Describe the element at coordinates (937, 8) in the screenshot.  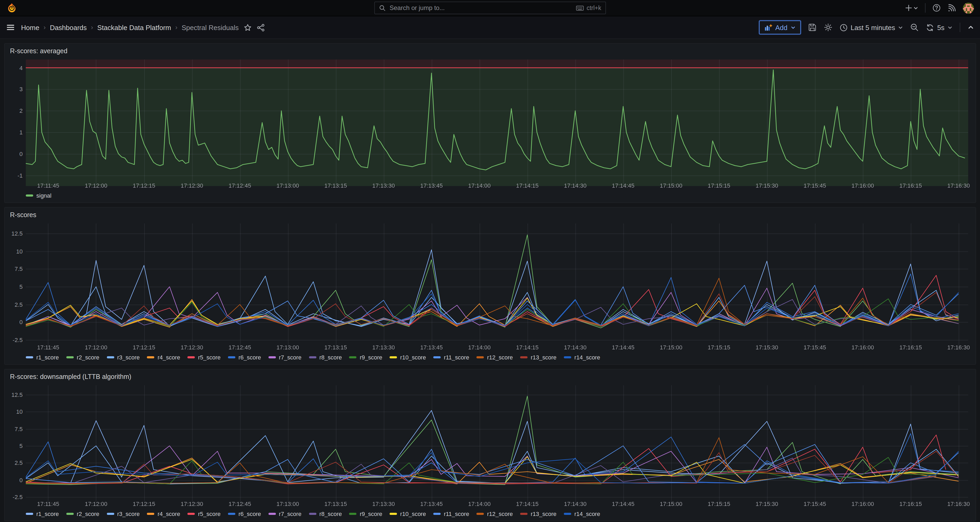
I see `help-icon` at that location.